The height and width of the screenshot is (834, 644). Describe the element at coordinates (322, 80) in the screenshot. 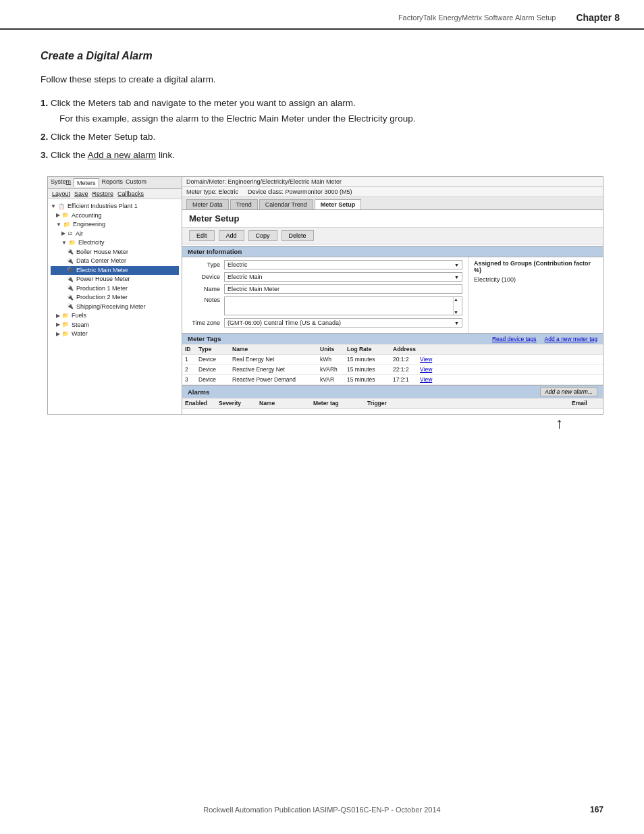

I see `intro-text: Follow these steps to create a digital a…` at that location.